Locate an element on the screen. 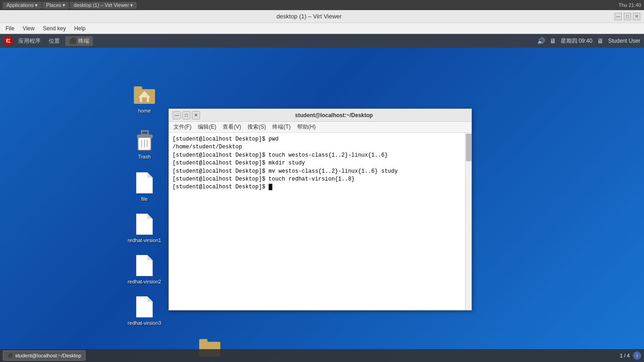 Image resolution: width=644 pixels, height=362 pixels. guest-terminal-label: 终端 is located at coordinates (84, 41).